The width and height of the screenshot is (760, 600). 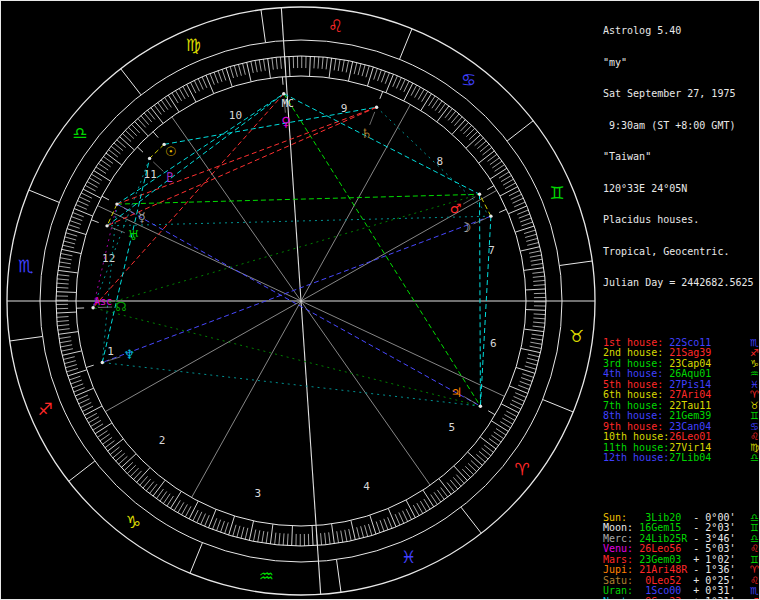 What do you see at coordinates (298, 199) in the screenshot?
I see `aspect-tri-mercury-mars` at bounding box center [298, 199].